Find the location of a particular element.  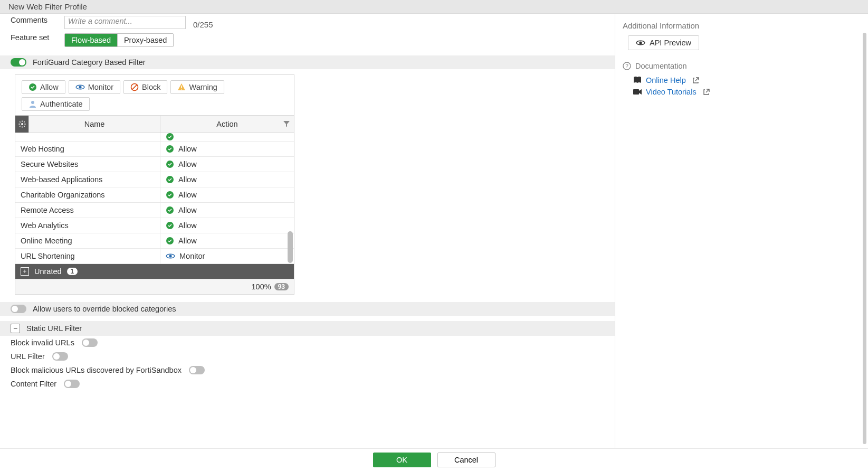

table-row: Remote AccessAllow is located at coordinates (155, 210).